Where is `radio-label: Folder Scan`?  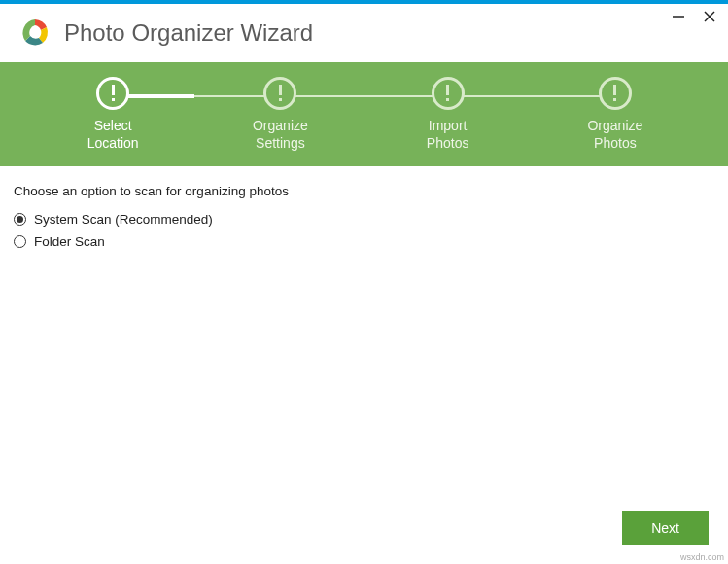 radio-label: Folder Scan is located at coordinates (70, 241).